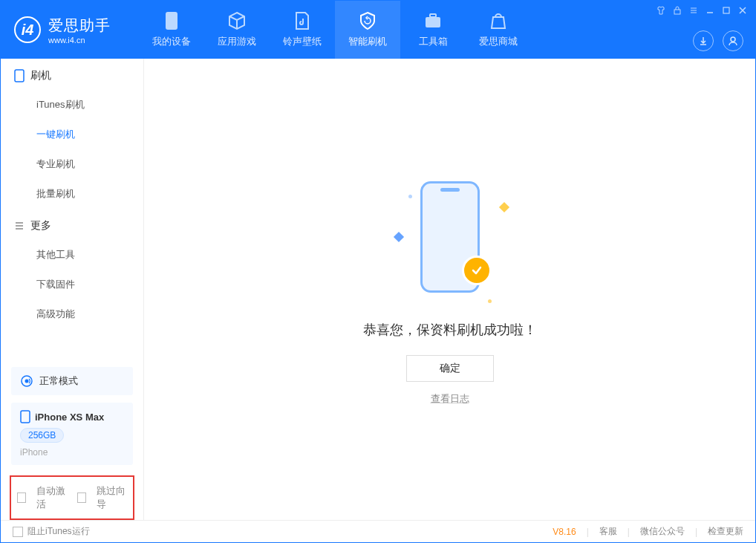 This screenshot has height=543, width=756. I want to click on download-button, so click(703, 41).